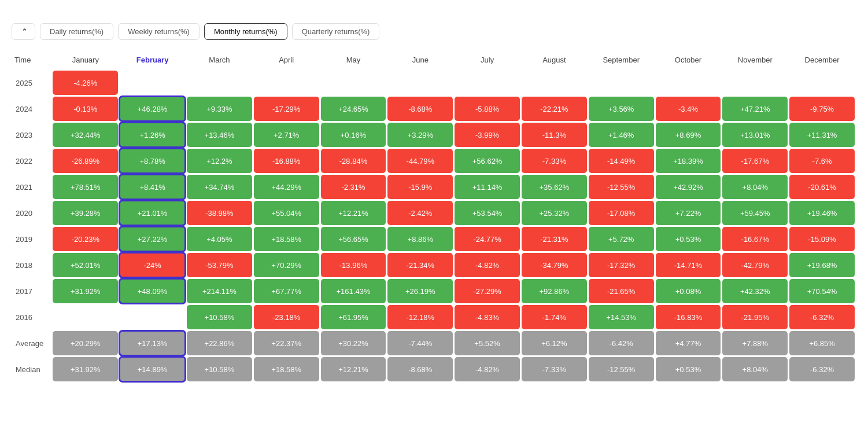  Describe the element at coordinates (153, 291) in the screenshot. I see `data-cell: +48.09%` at that location.